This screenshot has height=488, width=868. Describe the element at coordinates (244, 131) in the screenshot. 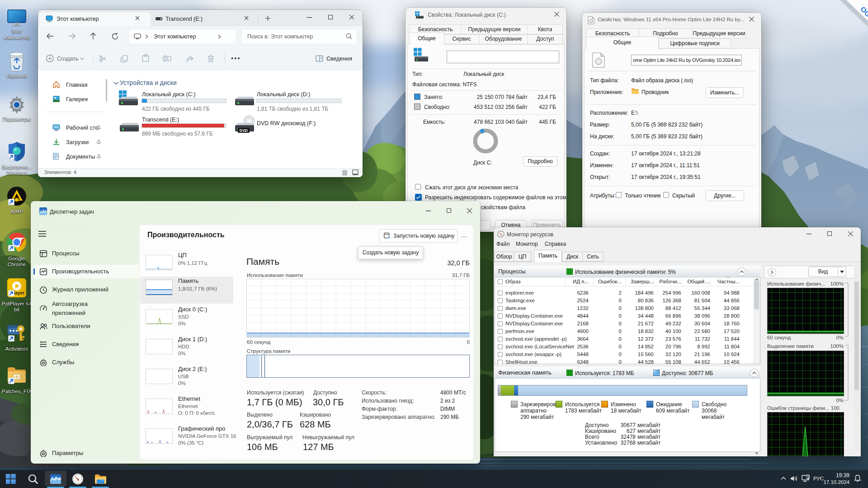

I see `svg-text: DVD` at that location.